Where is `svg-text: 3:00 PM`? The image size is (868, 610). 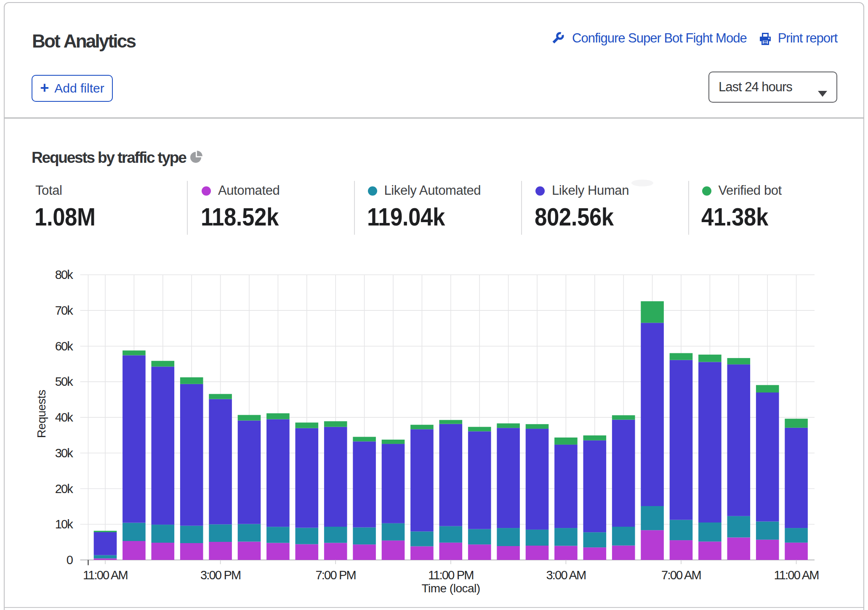
svg-text: 3:00 PM is located at coordinates (221, 575).